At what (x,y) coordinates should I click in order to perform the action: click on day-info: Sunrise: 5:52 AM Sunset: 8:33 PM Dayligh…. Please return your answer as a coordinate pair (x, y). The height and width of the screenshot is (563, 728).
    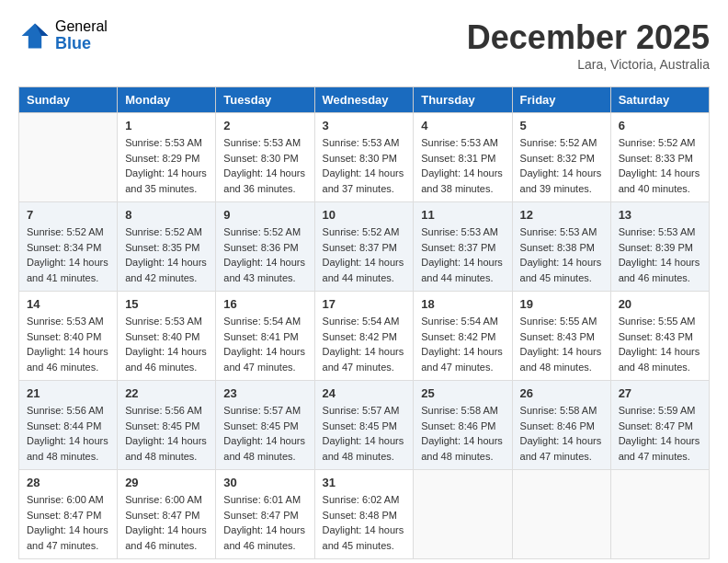
    Looking at the image, I should click on (660, 166).